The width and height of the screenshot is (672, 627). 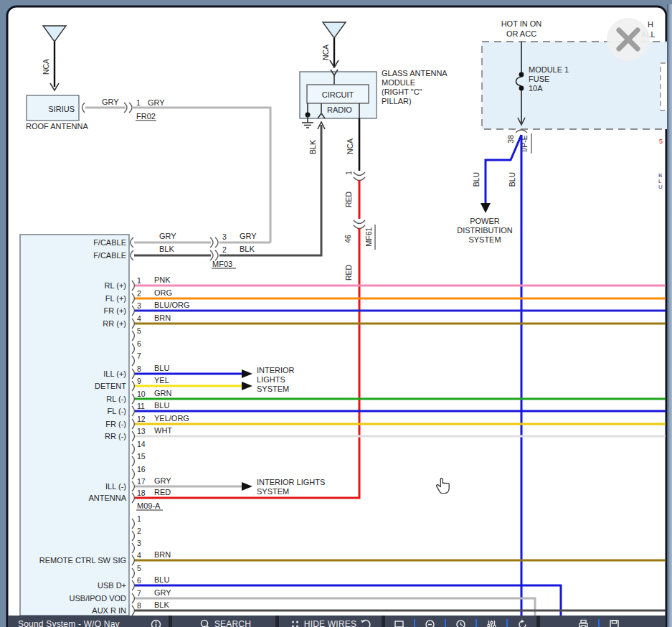 I want to click on svg-text: 1, so click(x=139, y=280).